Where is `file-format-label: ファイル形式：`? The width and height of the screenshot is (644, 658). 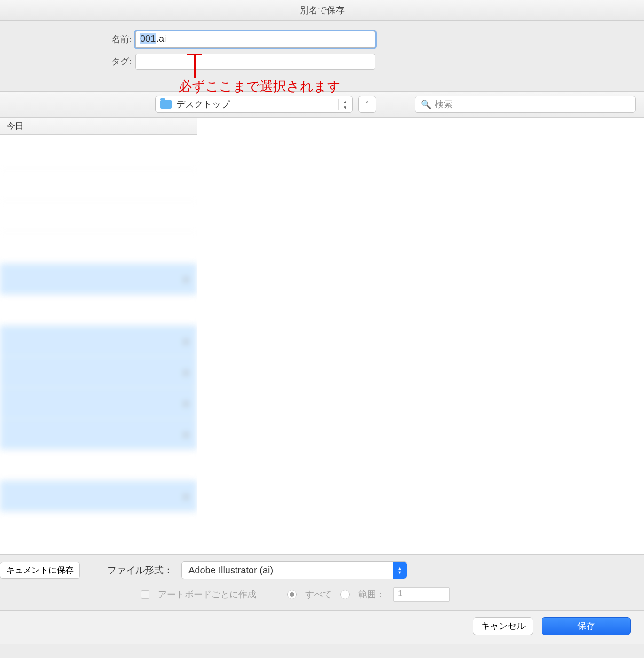 file-format-label: ファイル形式： is located at coordinates (140, 571).